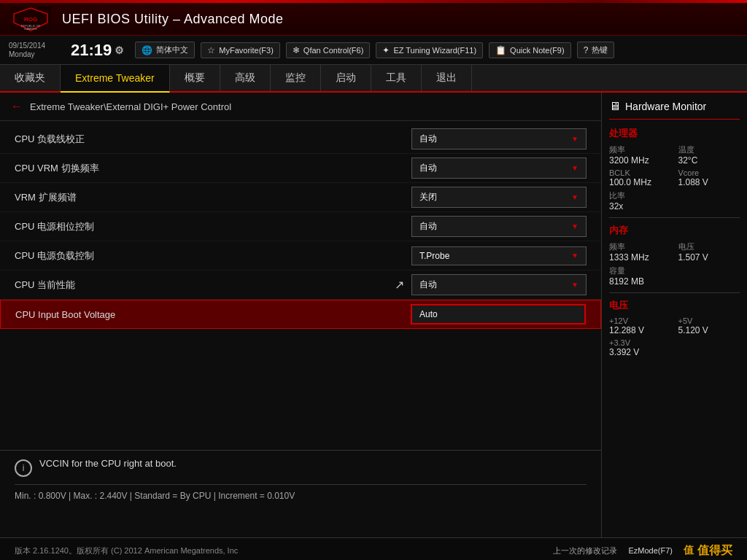 This screenshot has height=560, width=747. Describe the element at coordinates (674, 133) in the screenshot. I see `hw-section-processor: 处理器` at that location.